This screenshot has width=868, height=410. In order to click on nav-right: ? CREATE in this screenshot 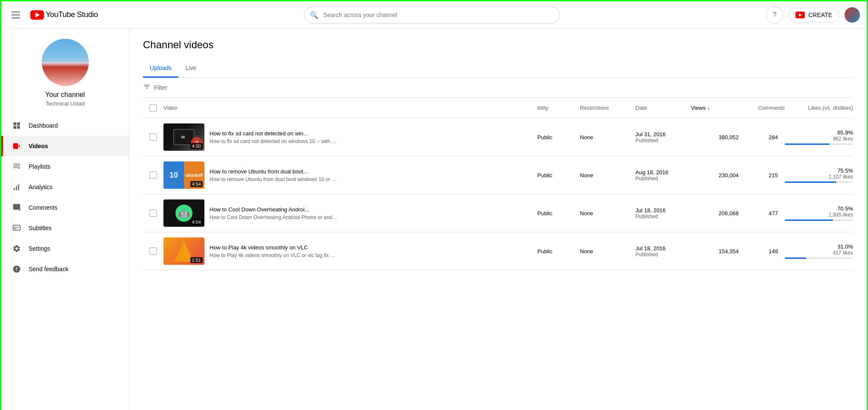, I will do `click(813, 15)`.